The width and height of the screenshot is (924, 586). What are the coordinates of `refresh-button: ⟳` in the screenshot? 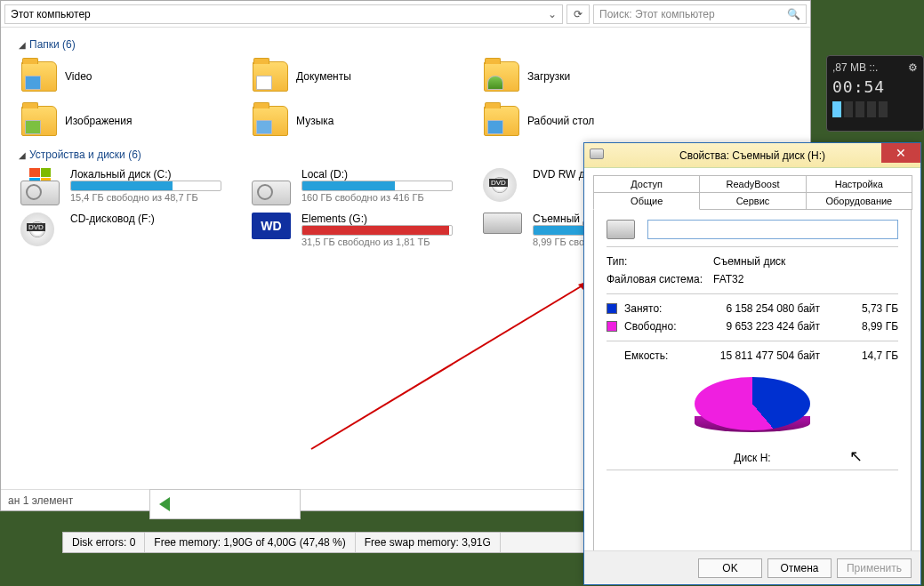 It's located at (578, 14).